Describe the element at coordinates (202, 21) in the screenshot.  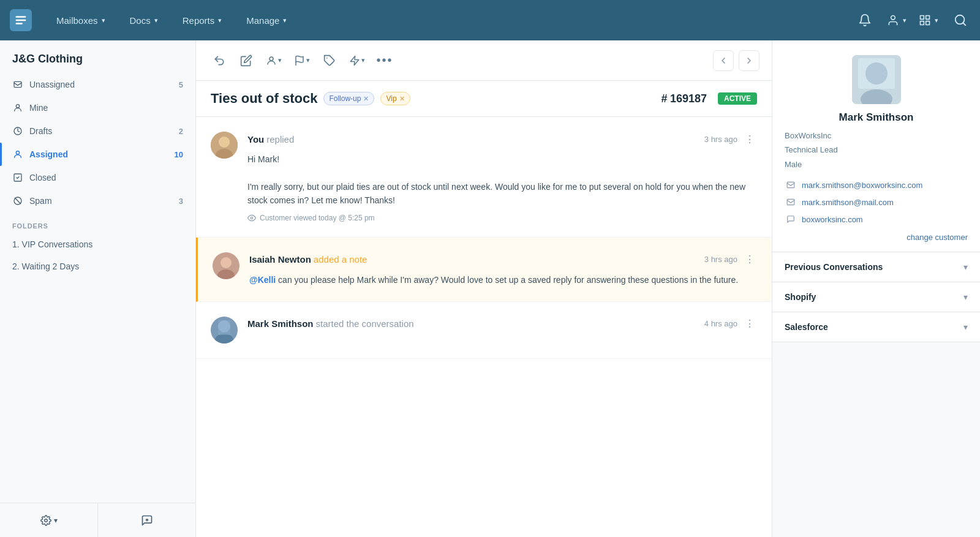
I see `nav-reports: Reports ▾` at that location.